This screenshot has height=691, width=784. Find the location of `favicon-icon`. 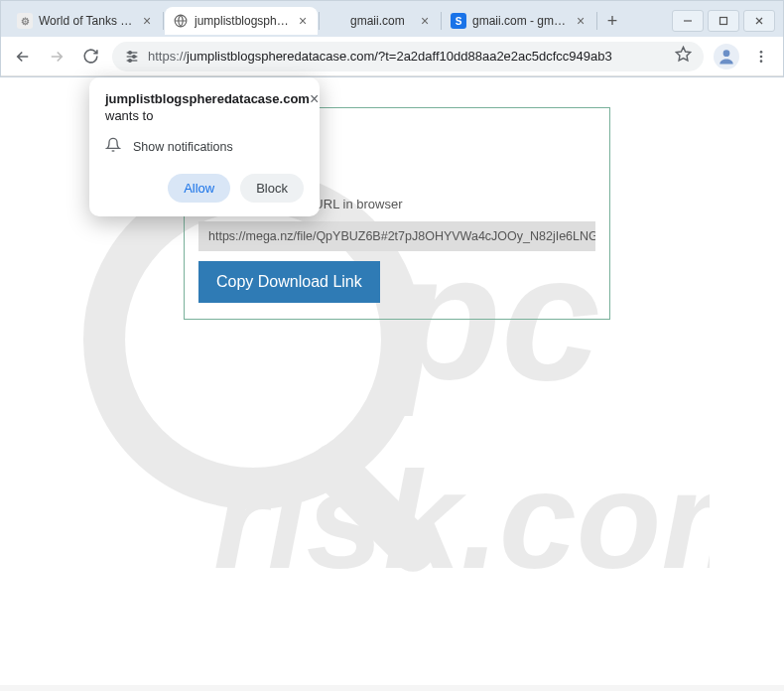

favicon-icon is located at coordinates (336, 21).